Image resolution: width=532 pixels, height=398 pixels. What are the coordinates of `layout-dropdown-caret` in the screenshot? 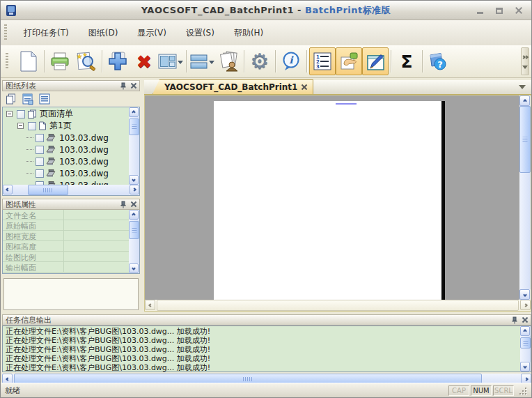 It's located at (180, 64).